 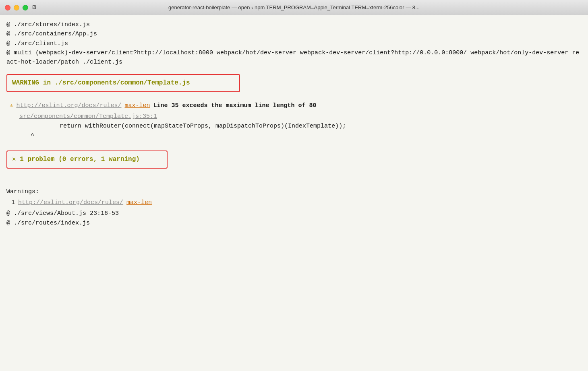 What do you see at coordinates (294, 126) in the screenshot?
I see `code-line: return withRouter(connect(mapStateToProp…` at bounding box center [294, 126].